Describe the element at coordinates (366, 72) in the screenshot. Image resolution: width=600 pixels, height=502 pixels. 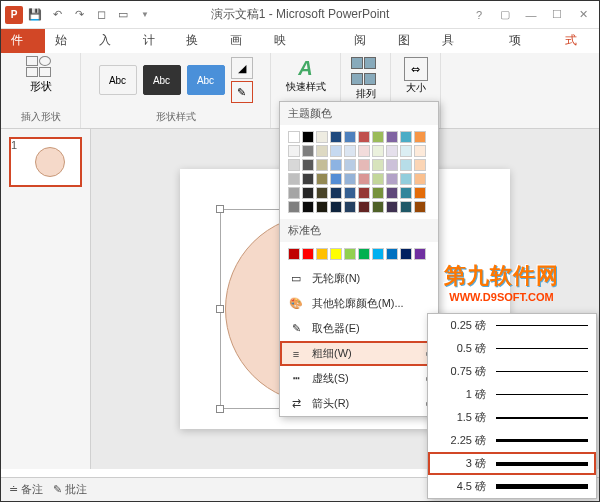
I see `arrange-button` at that location.